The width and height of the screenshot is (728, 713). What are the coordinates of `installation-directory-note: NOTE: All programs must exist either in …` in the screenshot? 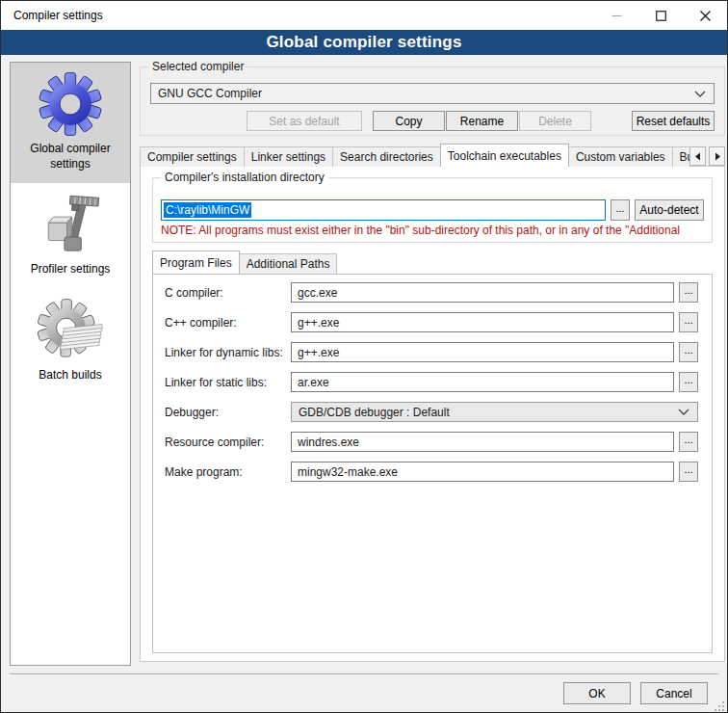 It's located at (432, 230).